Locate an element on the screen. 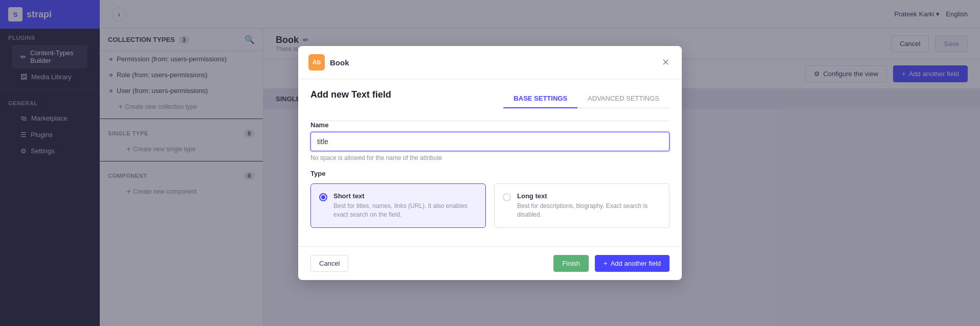 The image size is (980, 326). modal-header-left: Ab Book is located at coordinates (329, 62).